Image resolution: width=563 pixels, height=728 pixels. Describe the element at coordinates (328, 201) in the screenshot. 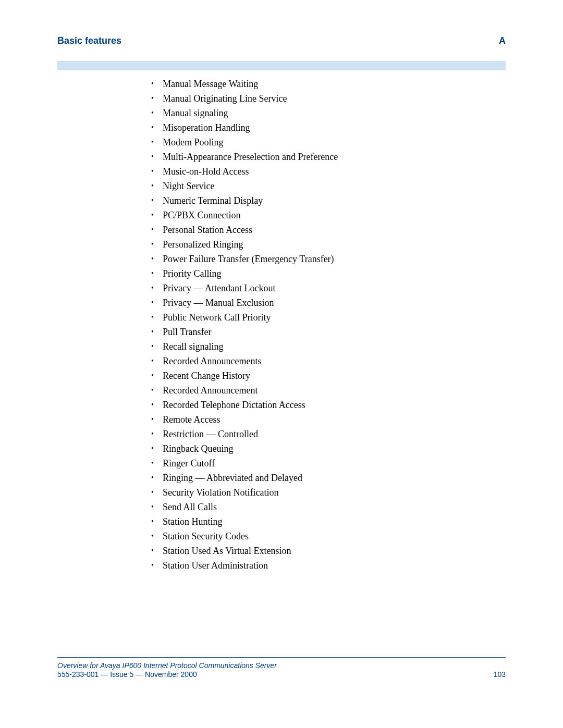

I see `list-item: Numeric Terminal Display` at that location.